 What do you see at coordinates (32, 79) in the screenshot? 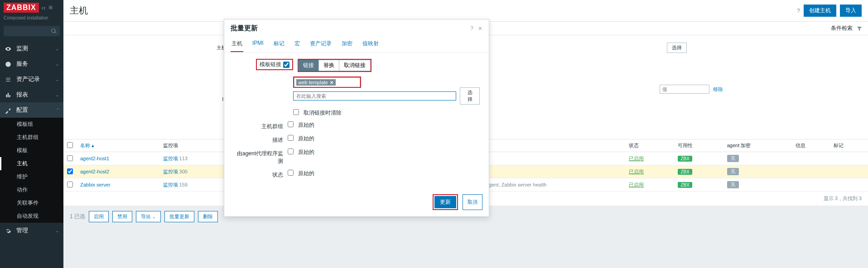
I see `sidebar-item-inventory: 资产记录⌄` at bounding box center [32, 79].